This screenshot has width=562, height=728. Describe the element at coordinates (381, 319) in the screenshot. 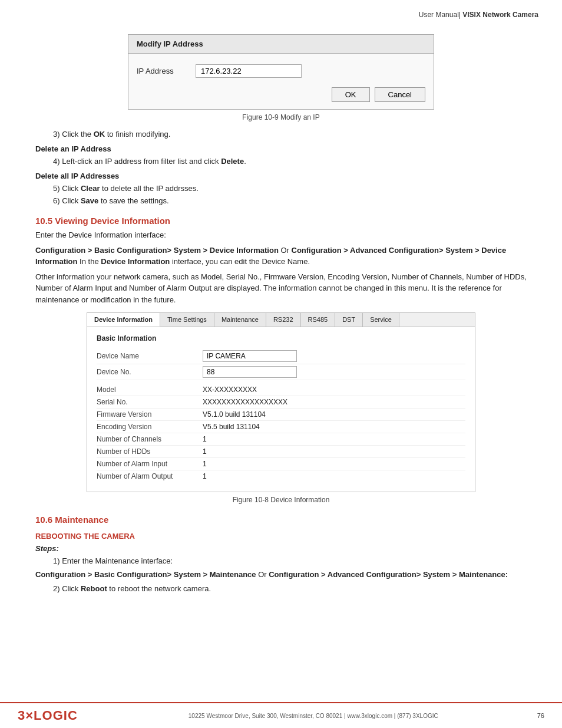

I see `tab-service: Service` at that location.